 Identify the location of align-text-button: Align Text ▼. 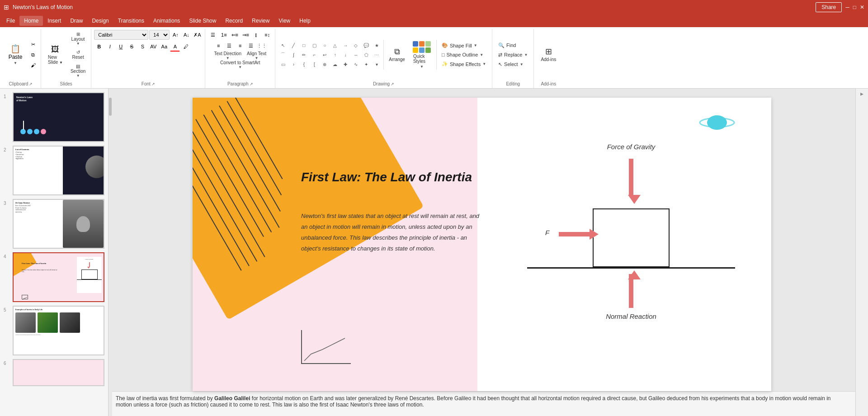
(257, 56).